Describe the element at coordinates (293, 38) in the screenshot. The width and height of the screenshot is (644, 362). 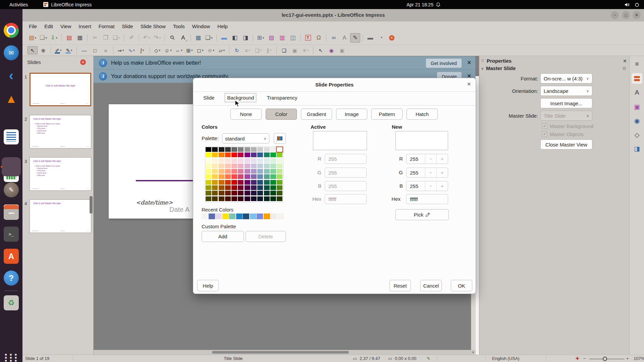
I see `insert-chart-button: ◫` at that location.